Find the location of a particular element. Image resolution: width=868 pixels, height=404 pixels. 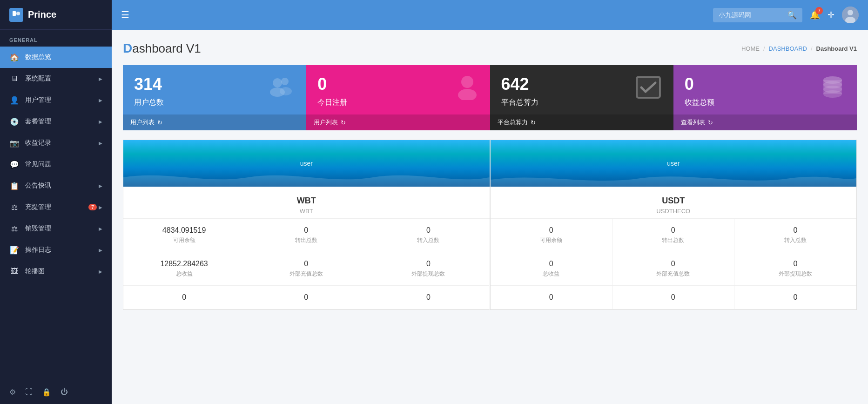

stat-number-2: 0 今日注册 is located at coordinates (332, 91).